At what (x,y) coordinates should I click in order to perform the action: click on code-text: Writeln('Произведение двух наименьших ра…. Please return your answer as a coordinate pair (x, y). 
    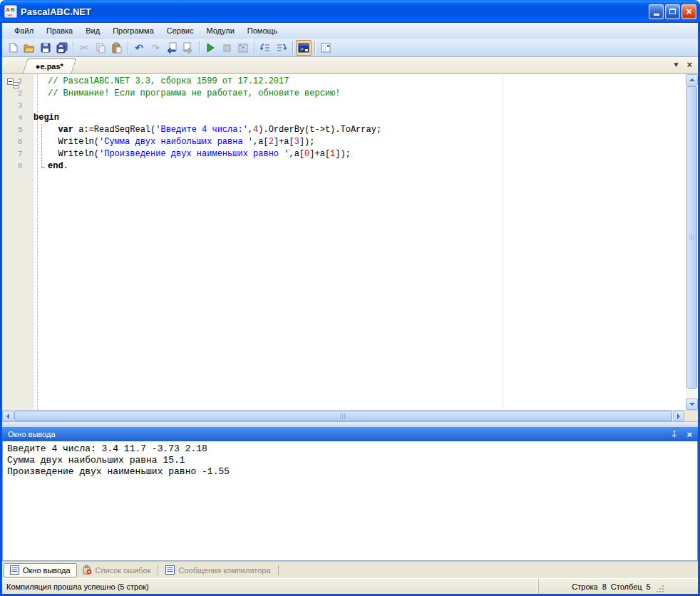
    Looking at the image, I should click on (200, 154).